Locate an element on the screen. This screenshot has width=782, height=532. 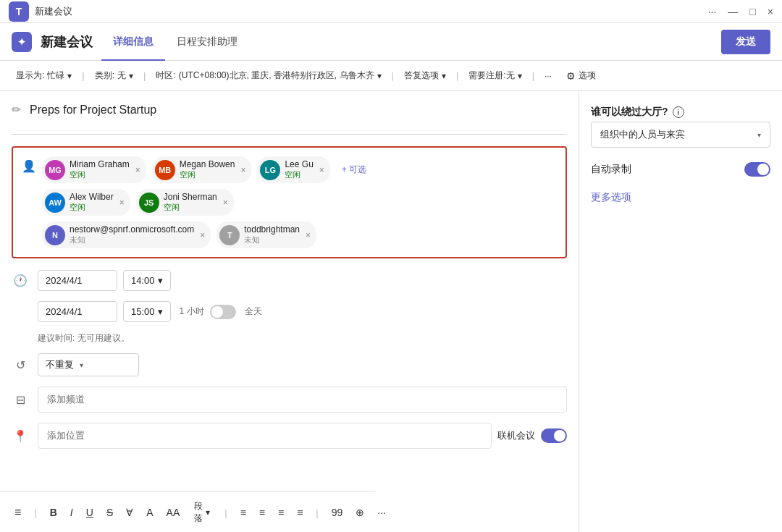
header-tabs: 详细信息 日程安排助理 is located at coordinates (175, 42).